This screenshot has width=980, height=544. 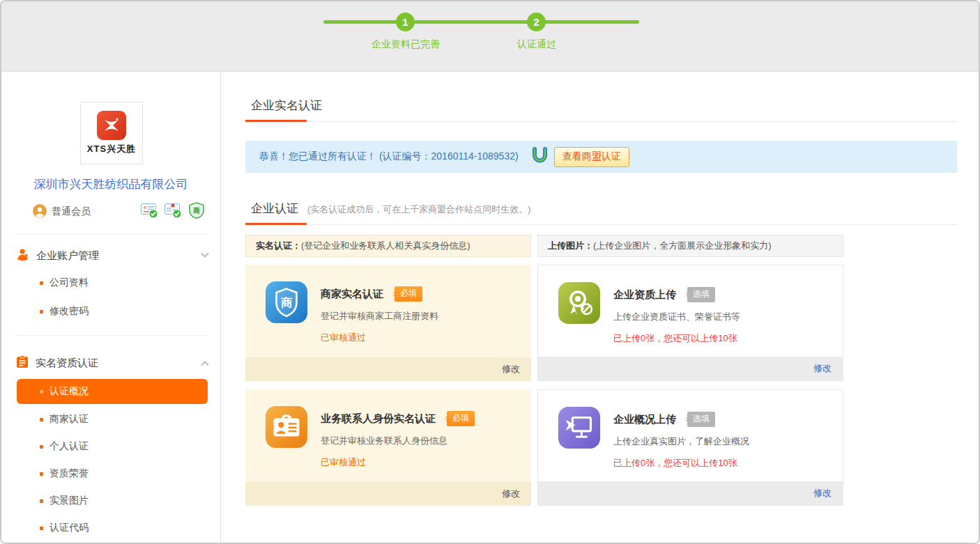 I want to click on notice-text: 恭喜！您已通过所有认证！ (认证编号：20160114-1089532), so click(x=389, y=157).